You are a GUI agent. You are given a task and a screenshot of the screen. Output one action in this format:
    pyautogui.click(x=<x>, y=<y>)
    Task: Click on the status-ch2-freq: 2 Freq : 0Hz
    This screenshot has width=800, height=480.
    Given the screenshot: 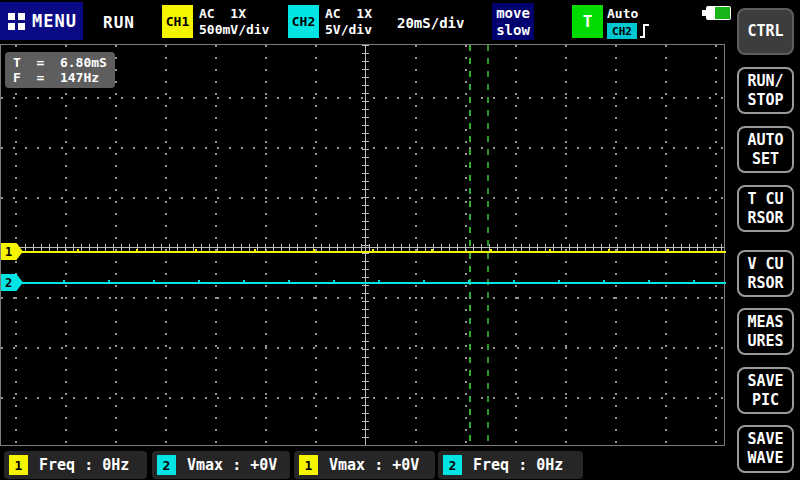 What is the action you would take?
    pyautogui.click(x=510, y=465)
    